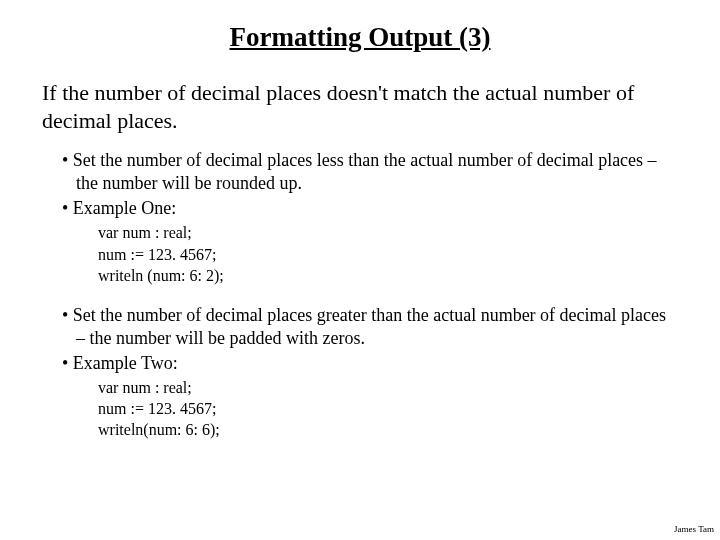  I want to click on intro-text: If the number of decimal places doesn't …, so click(360, 107).